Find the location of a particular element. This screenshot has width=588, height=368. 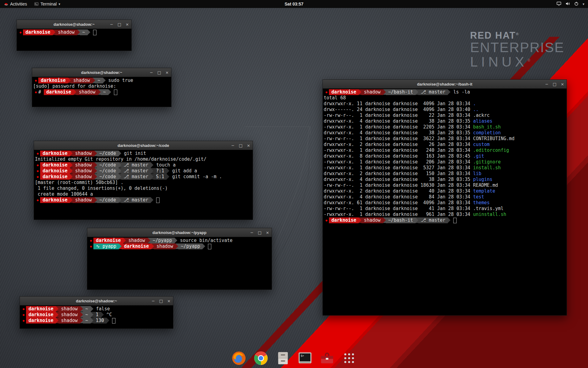

terminal-window-home-1: darknoise@shadow:~−□×●darknoiseshadow~ is located at coordinates (74, 35).